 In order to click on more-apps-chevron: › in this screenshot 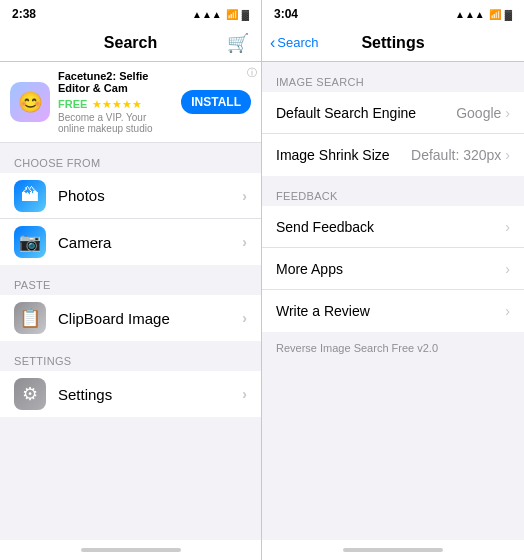, I will do `click(508, 269)`.